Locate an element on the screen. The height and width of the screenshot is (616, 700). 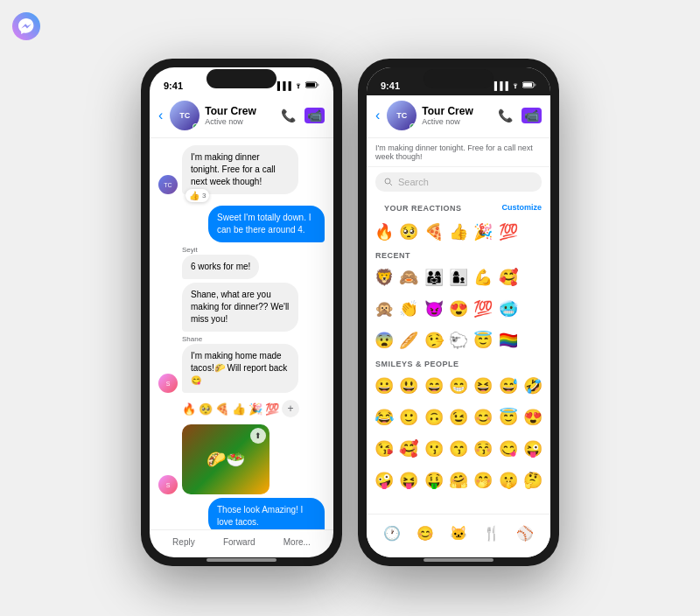
call-button-right: 📞 is located at coordinates (506, 116).